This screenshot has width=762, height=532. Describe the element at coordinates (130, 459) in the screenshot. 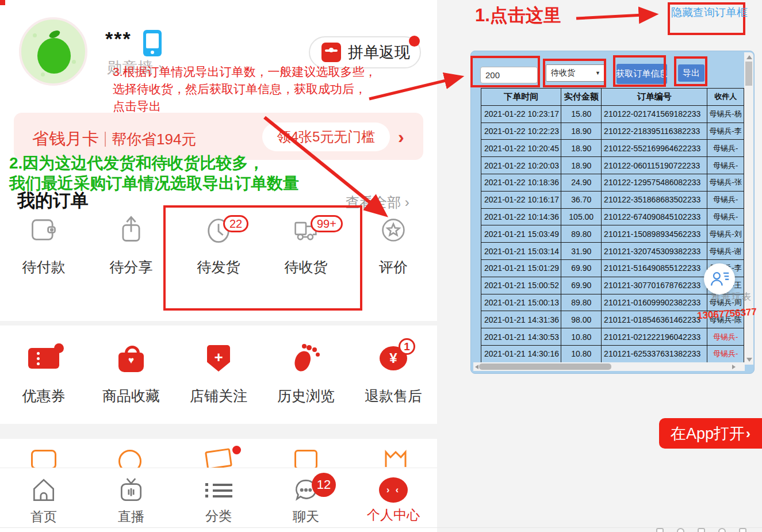

I see `partial-icon` at that location.